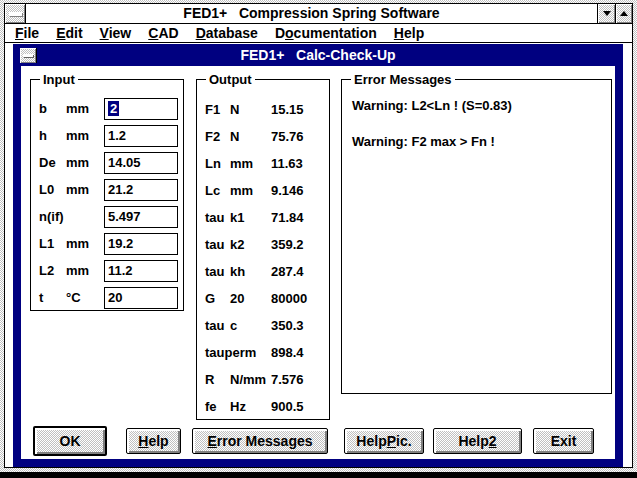  What do you see at coordinates (263, 380) in the screenshot?
I see `output-row-r-n-mm: RN/mm7.576` at bounding box center [263, 380].